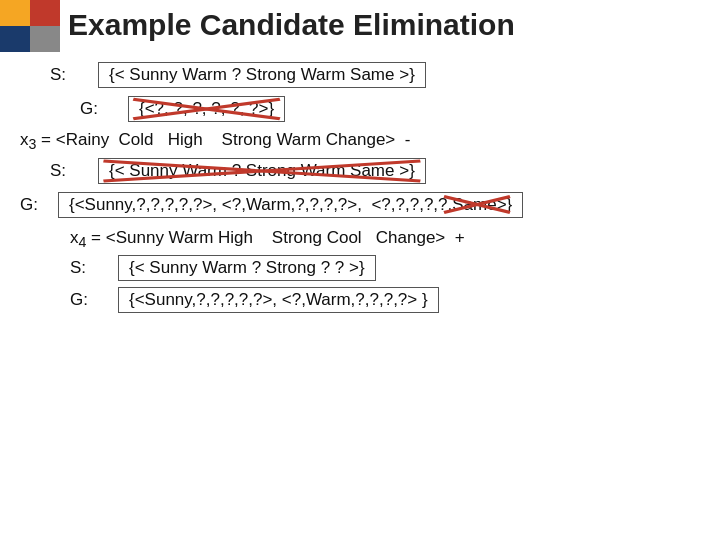 The width and height of the screenshot is (720, 540). I want to click on g-box-2-text: {<Sunny,?,?,?,?,?>, <?,Warm,?,?,?,?>, <?…, so click(254, 204).